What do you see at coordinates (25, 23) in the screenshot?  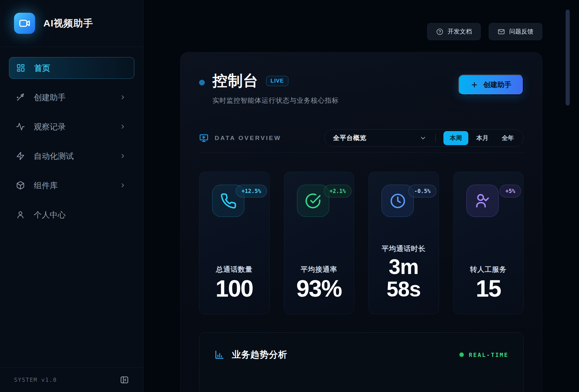 I see `app-logo` at bounding box center [25, 23].